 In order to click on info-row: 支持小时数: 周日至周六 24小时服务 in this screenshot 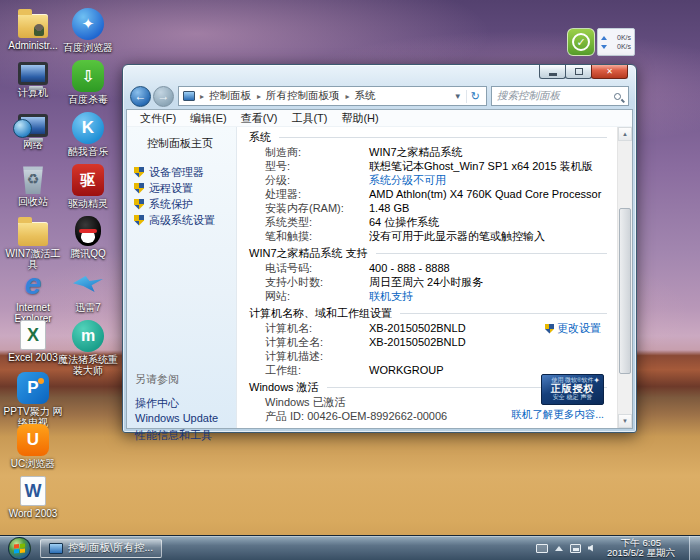, I will do `click(427, 282)`.